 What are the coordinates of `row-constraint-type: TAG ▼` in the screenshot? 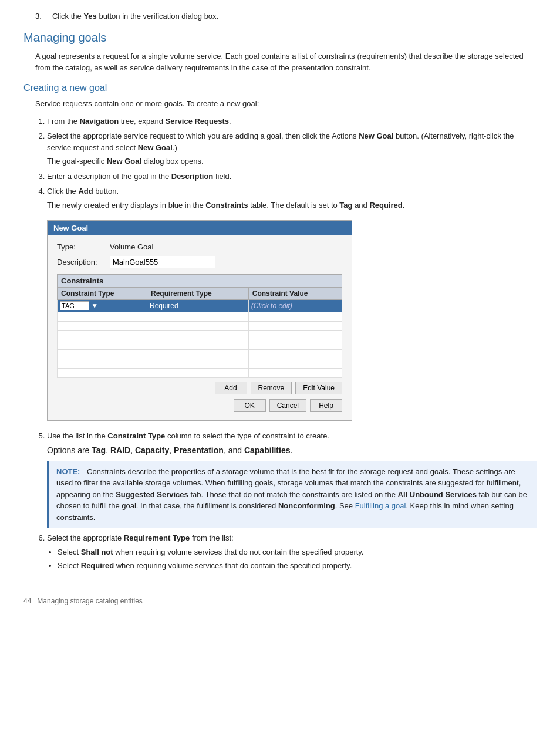 It's located at (102, 306).